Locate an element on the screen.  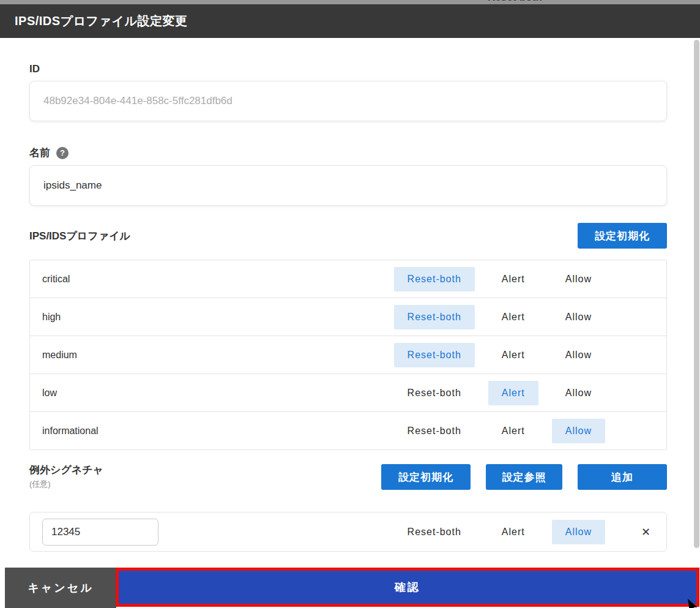
signature-id-input: 12345 is located at coordinates (100, 532).